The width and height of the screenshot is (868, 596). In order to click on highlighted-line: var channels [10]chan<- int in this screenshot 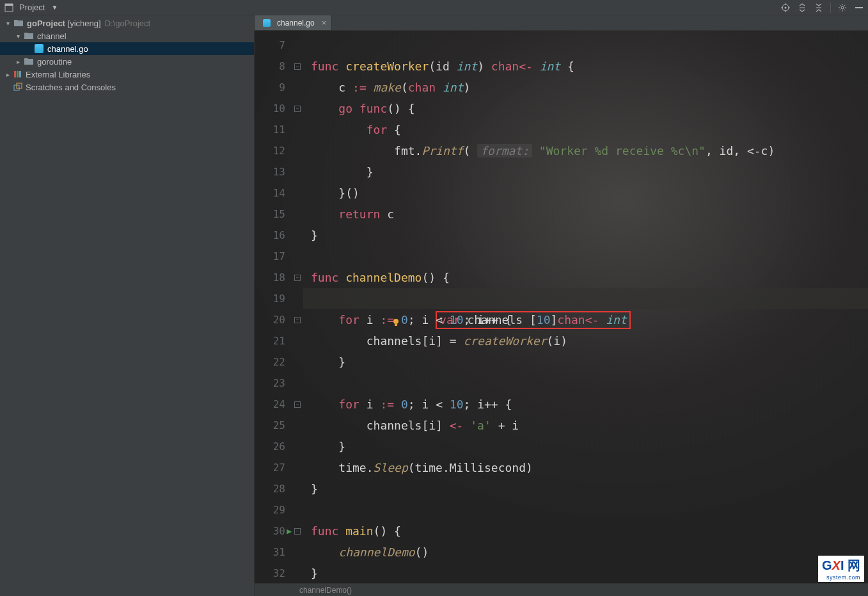, I will do `click(586, 298)`.